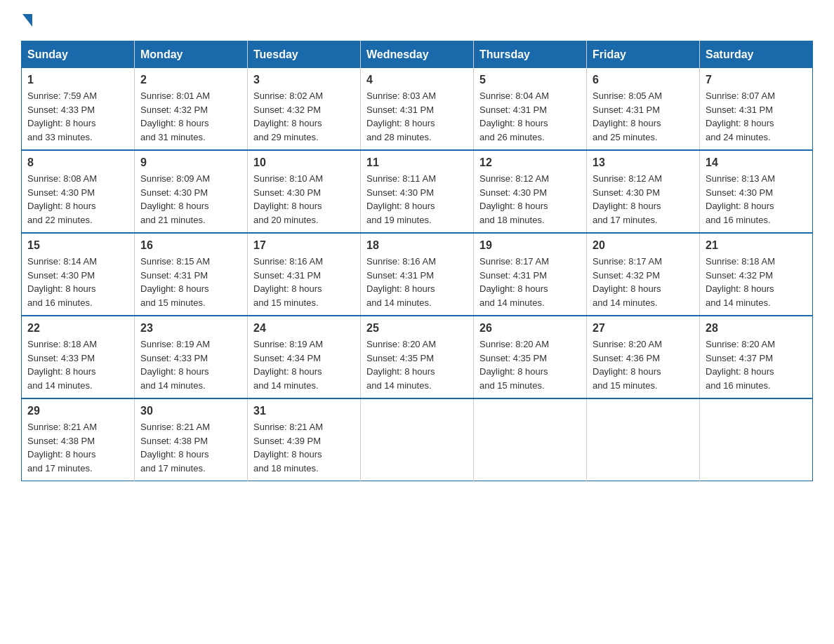  I want to click on day-info: Sunrise: 8:17 AM Sunset: 4:31 PM Dayligh…, so click(530, 282).